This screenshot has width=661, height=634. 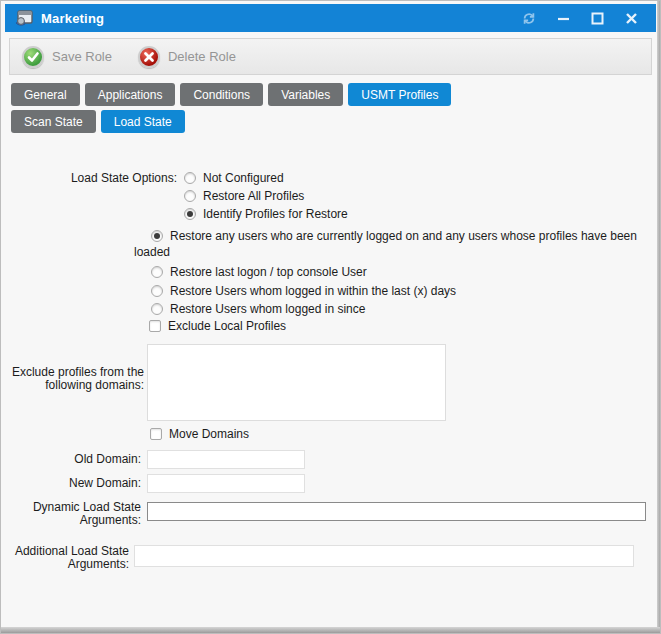 What do you see at coordinates (392, 309) in the screenshot?
I see `radio-option-restore-since: Restore Users whom logged in since` at bounding box center [392, 309].